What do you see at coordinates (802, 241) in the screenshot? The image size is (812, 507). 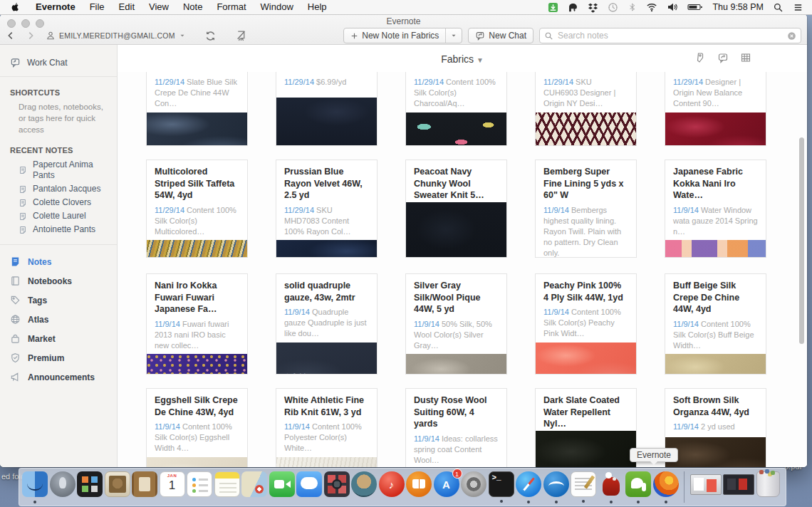 I see `scrollbar-thumb` at bounding box center [802, 241].